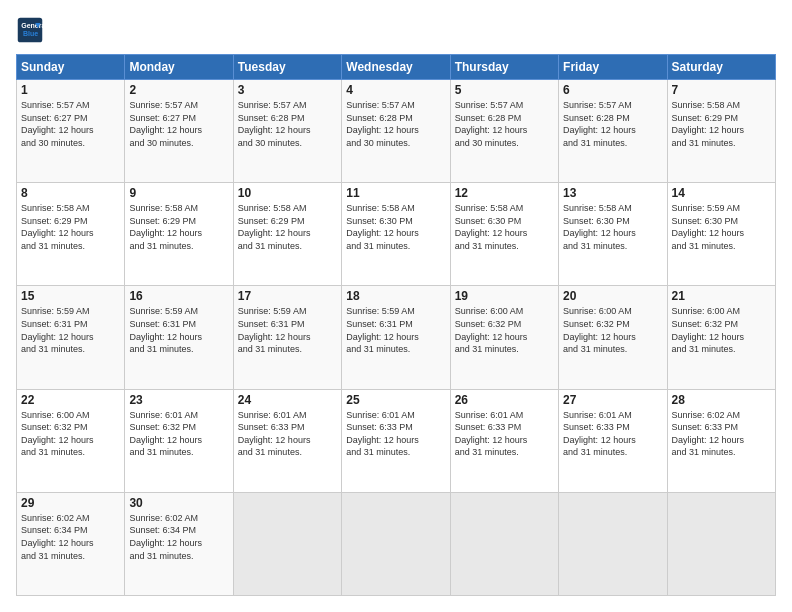 The height and width of the screenshot is (612, 792). Describe the element at coordinates (504, 90) in the screenshot. I see `day-number: 5` at that location.